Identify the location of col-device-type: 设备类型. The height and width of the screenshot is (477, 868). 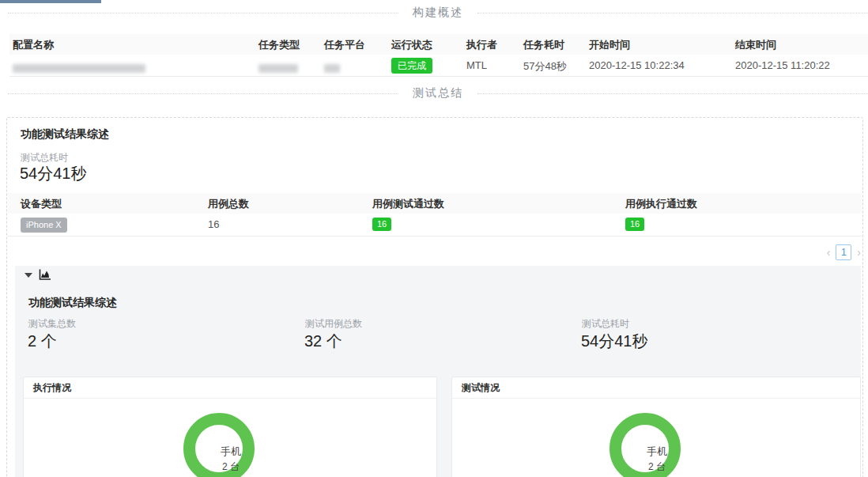
(41, 204).